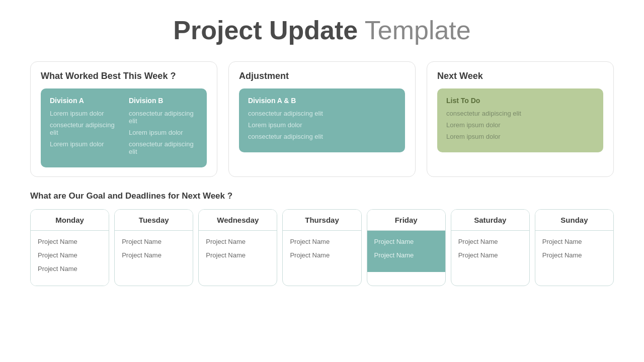 The width and height of the screenshot is (644, 362). What do you see at coordinates (237, 220) in the screenshot?
I see `day-header-wednesday: Wednesday` at bounding box center [237, 220].